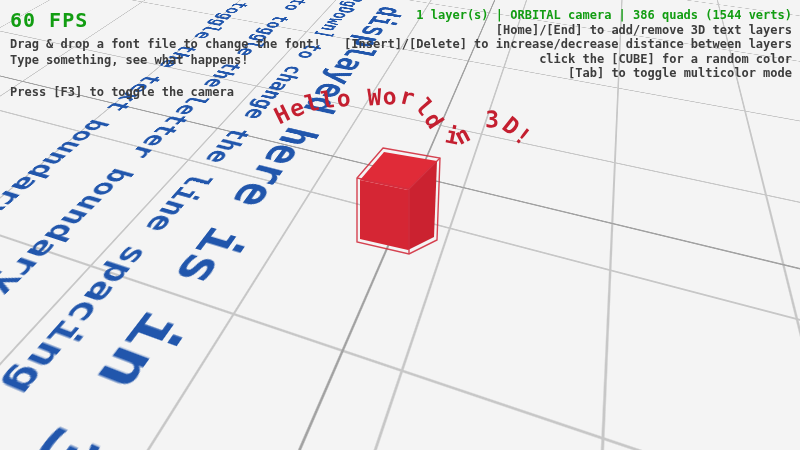  Describe the element at coordinates (166, 44) in the screenshot. I see `help-drag-drop: Drag & drop a font file to change the fo…` at that location.